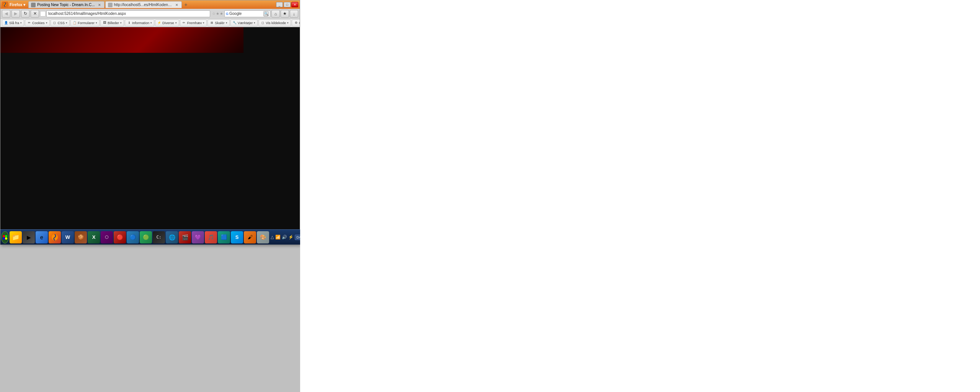  Describe the element at coordinates (68, 237) in the screenshot. I see `taskbar-word-icon: W` at that location.